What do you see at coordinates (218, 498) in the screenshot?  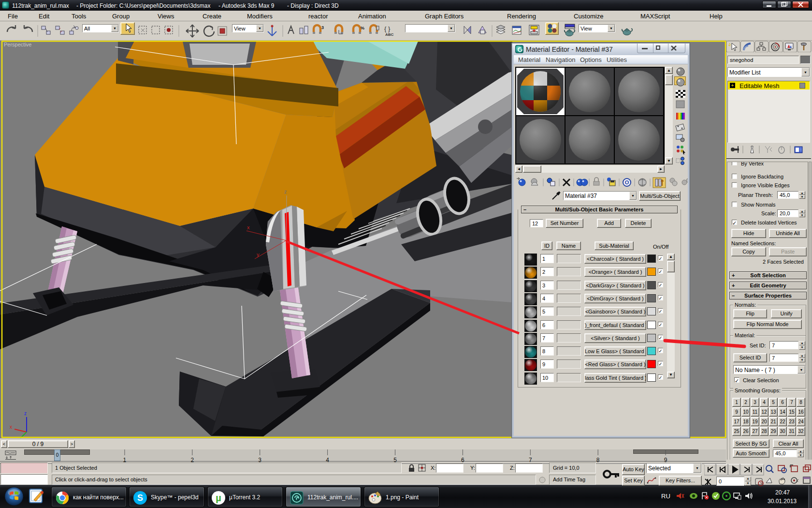 I see `svg-text: µ` at bounding box center [218, 498].